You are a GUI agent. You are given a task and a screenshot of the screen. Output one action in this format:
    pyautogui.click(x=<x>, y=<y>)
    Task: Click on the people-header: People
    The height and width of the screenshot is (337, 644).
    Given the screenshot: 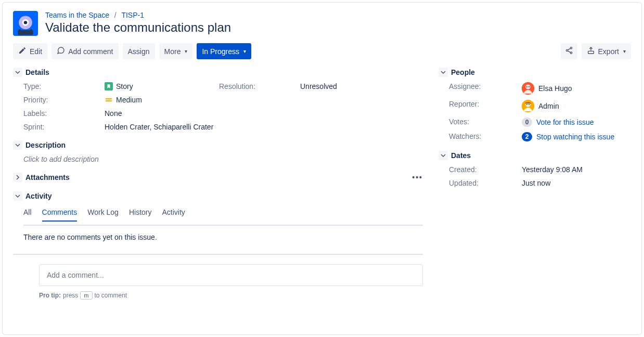 What is the action you would take?
    pyautogui.click(x=535, y=72)
    